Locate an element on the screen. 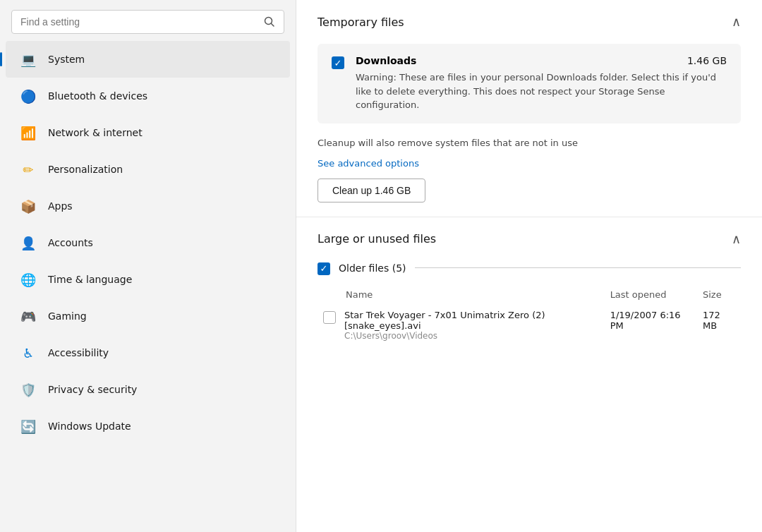  downloads-header: Downloads 1.46 GB is located at coordinates (541, 61).